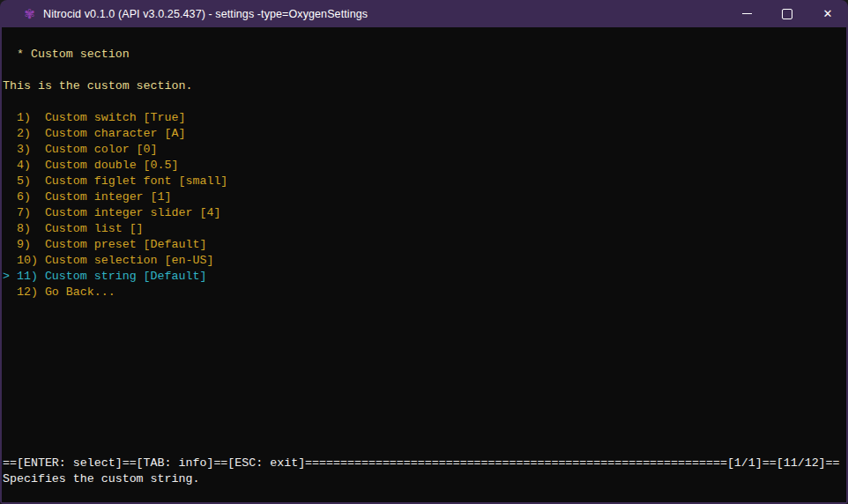 The height and width of the screenshot is (504, 848). What do you see at coordinates (425, 55) in the screenshot?
I see `section-header: * Custom section` at bounding box center [425, 55].